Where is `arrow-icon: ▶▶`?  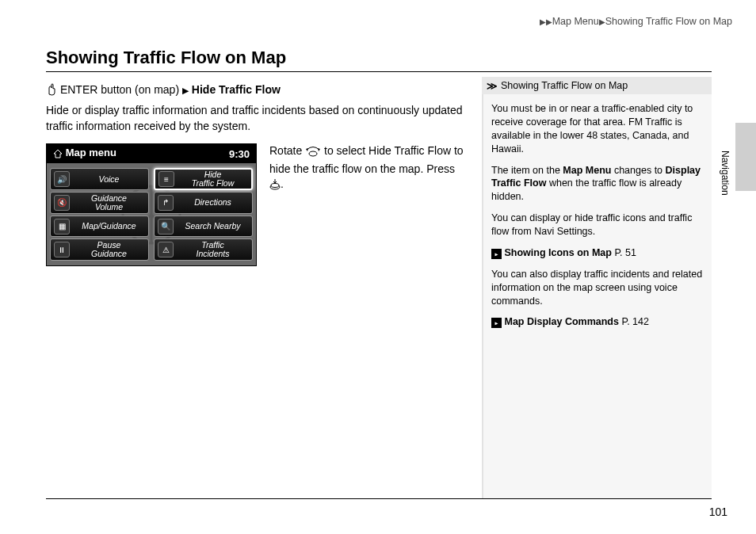 arrow-icon: ▶▶ is located at coordinates (546, 22).